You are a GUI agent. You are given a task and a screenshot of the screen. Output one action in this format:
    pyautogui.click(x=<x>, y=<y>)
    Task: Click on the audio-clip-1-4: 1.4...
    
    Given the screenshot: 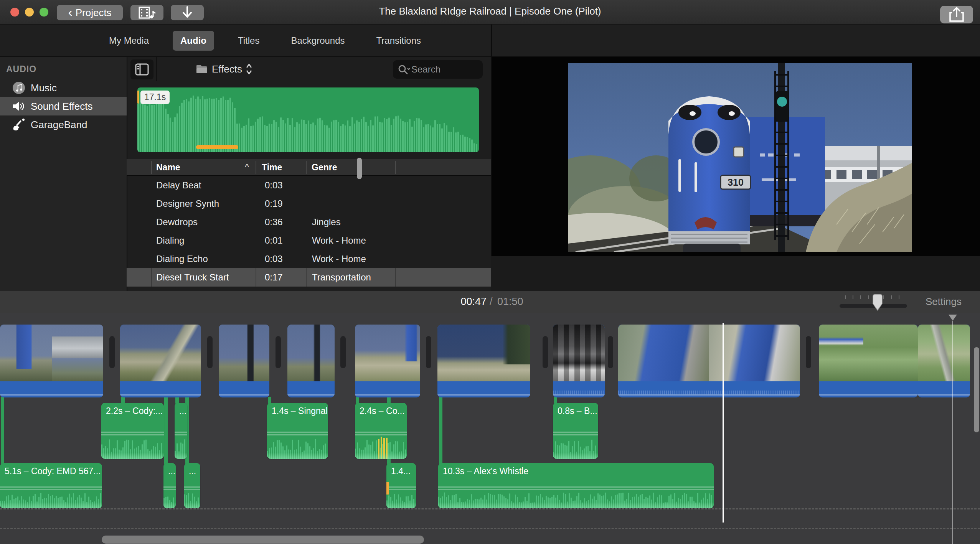 What is the action you would take?
    pyautogui.click(x=401, y=486)
    